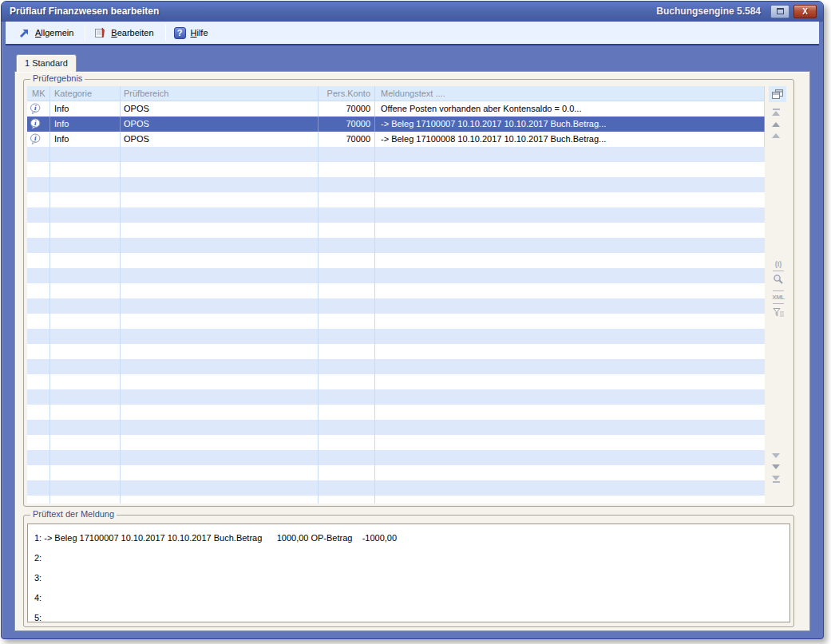 This screenshot has height=644, width=831. What do you see at coordinates (100, 33) in the screenshot?
I see `notepad-pen-icon` at bounding box center [100, 33].